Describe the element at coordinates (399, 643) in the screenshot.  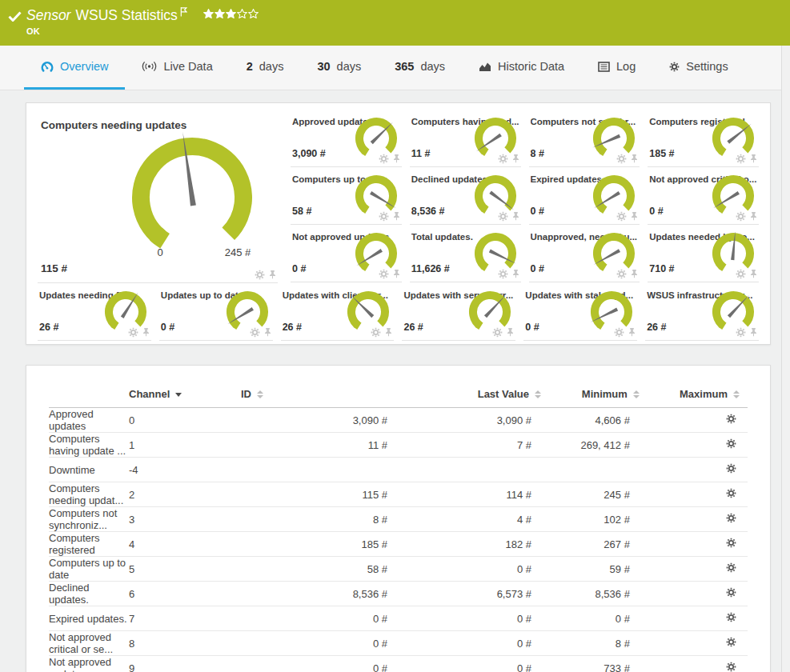
I see `table-row: Not approved critical or se... 8 0 # 0 #…` at that location.